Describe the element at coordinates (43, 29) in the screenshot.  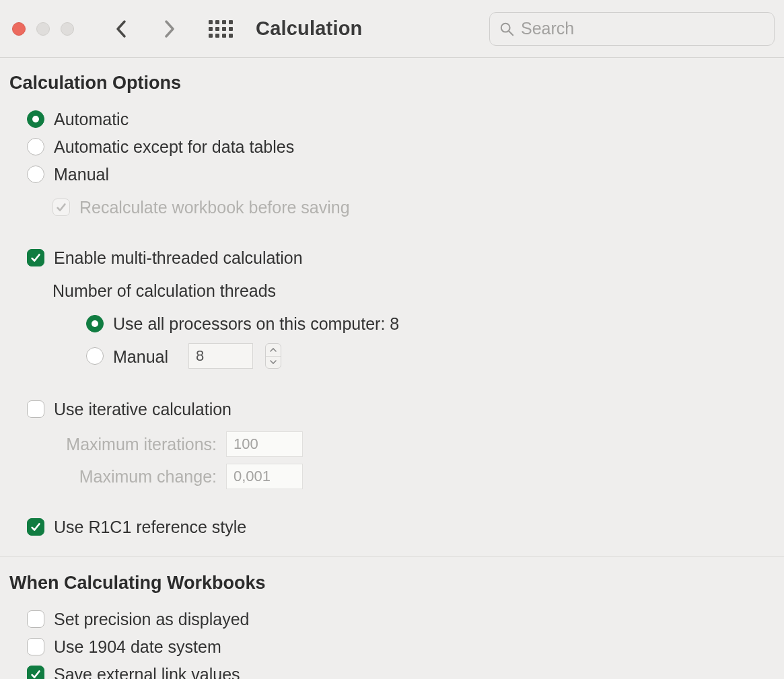
I see `minimize-window-button` at that location.